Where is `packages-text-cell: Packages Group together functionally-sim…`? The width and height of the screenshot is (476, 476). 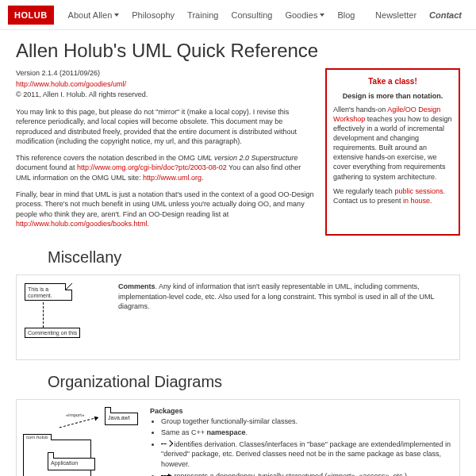 packages-text-cell: Packages Group together functionally-sim… is located at coordinates (298, 441).